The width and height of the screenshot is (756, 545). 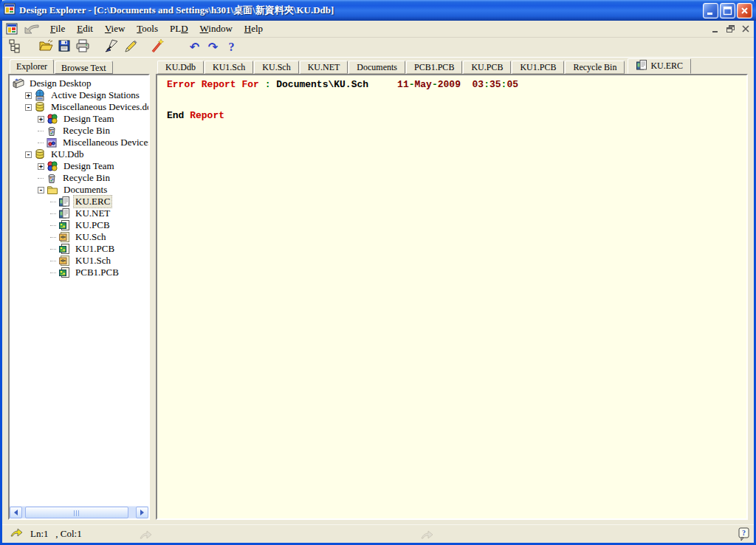 What do you see at coordinates (377, 68) in the screenshot?
I see `doc-tab-label: Documents` at bounding box center [377, 68].